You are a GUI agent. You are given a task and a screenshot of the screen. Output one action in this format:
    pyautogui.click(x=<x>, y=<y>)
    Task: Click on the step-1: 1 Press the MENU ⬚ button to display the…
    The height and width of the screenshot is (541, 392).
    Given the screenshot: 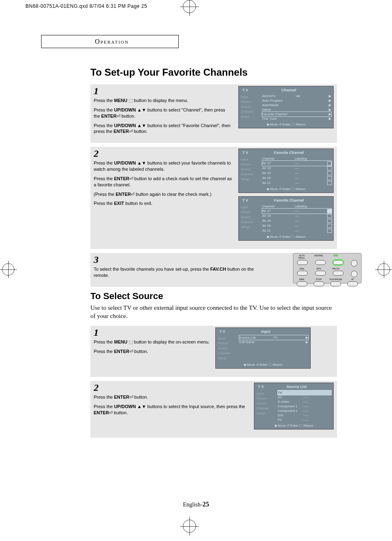 What is the action you would take?
    pyautogui.click(x=214, y=114)
    